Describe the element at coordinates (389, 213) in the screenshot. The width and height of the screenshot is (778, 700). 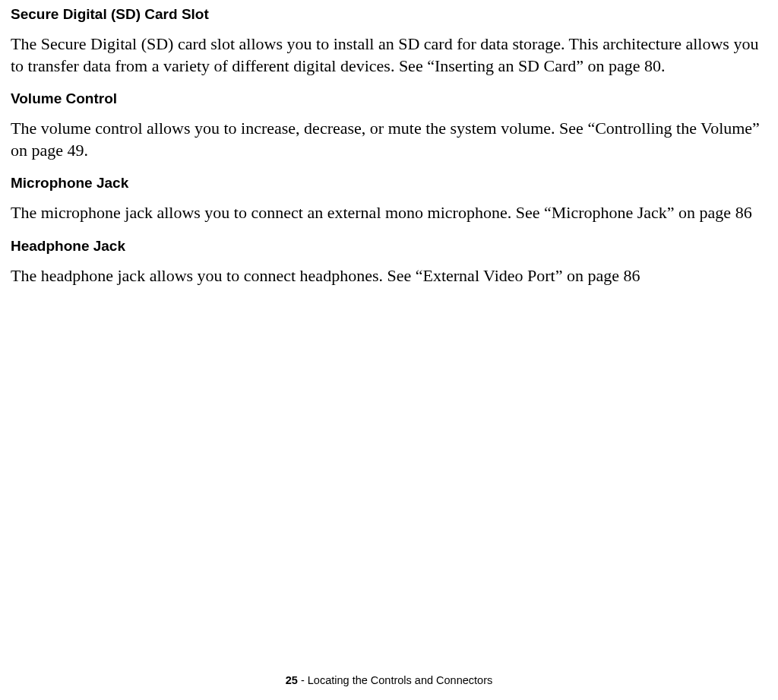
I see `body-microphone-jack: The microphone jack allows you to connec…` at that location.